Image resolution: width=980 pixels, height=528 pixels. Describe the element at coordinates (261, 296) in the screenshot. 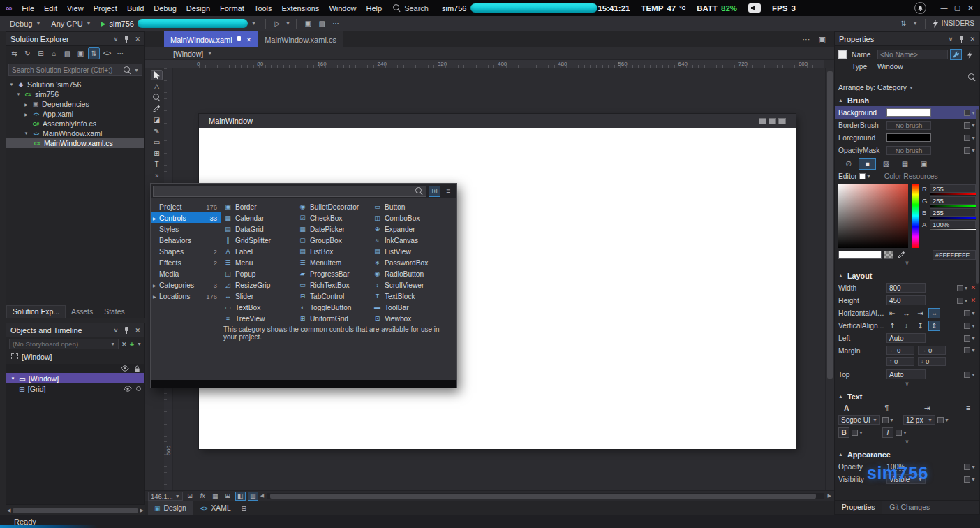

I see `toolbox-control-item: ↔Slider` at that location.